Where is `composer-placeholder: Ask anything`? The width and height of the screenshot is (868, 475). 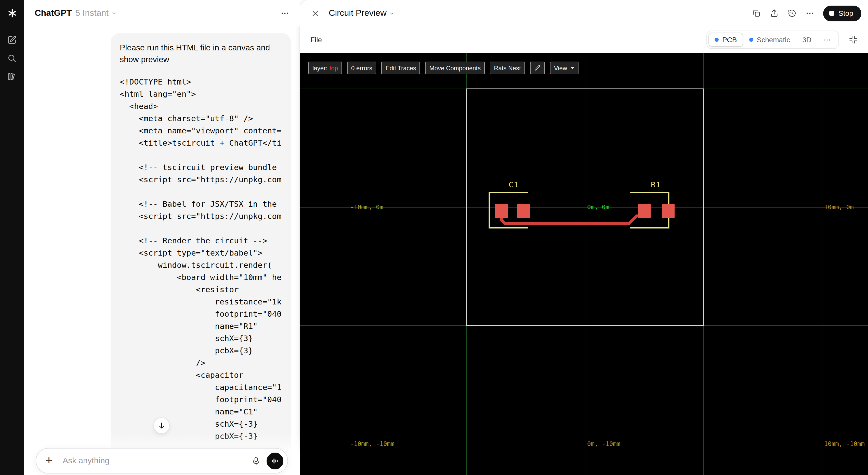
composer-placeholder: Ask anything is located at coordinates (86, 461).